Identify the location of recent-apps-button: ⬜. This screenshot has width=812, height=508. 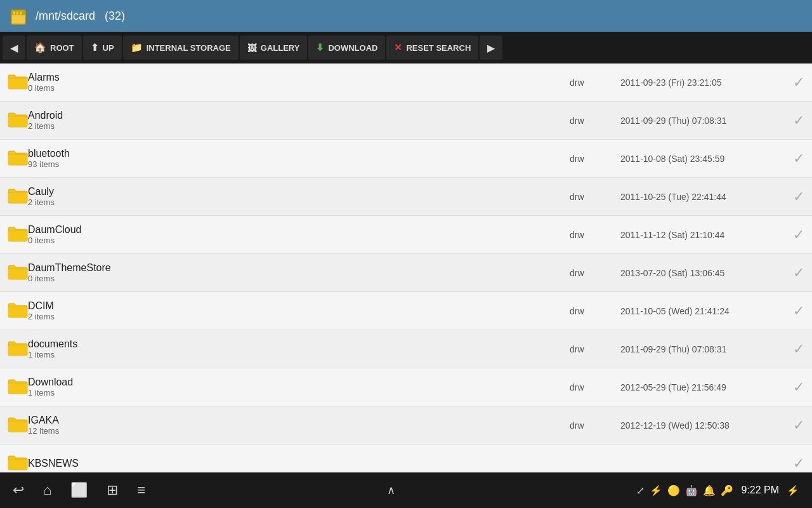
(79, 490).